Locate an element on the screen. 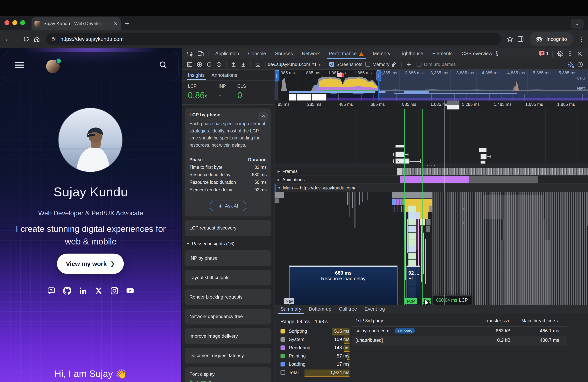  insight-font-display: Font displayEst savings: – is located at coordinates (228, 375).